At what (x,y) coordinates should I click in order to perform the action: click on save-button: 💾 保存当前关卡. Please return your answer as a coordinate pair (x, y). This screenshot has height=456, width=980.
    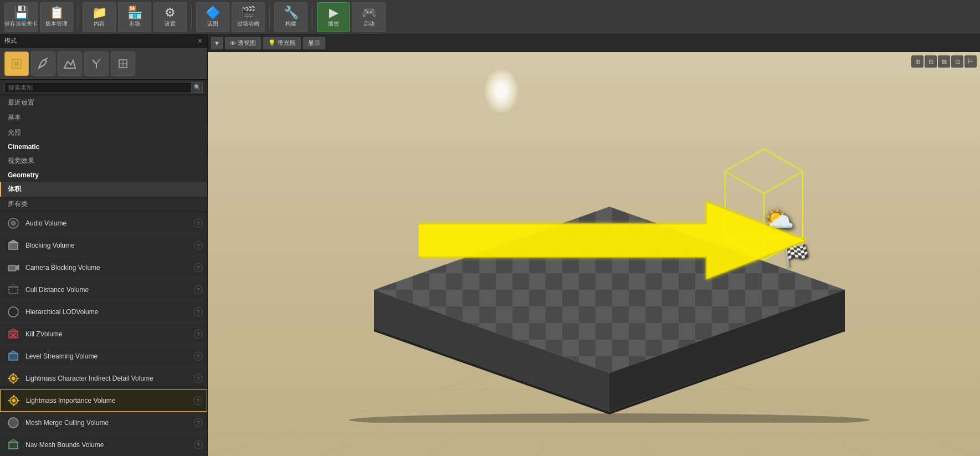
    Looking at the image, I should click on (21, 17).